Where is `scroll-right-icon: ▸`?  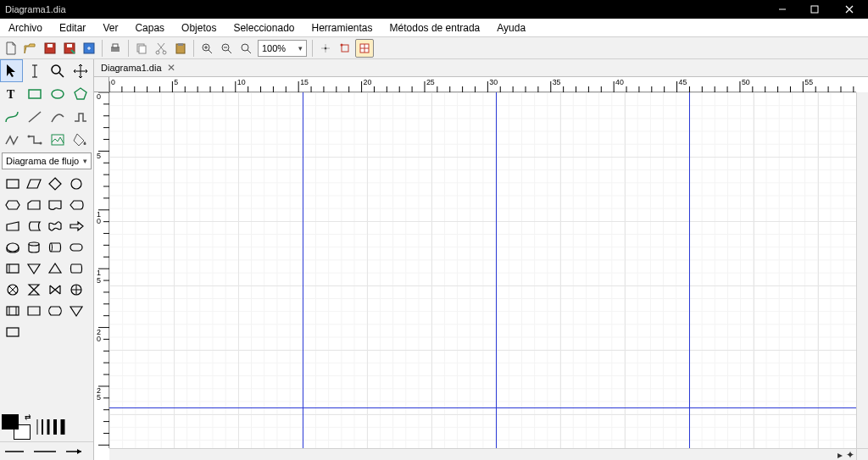 scroll-right-icon: ▸ is located at coordinates (840, 455).